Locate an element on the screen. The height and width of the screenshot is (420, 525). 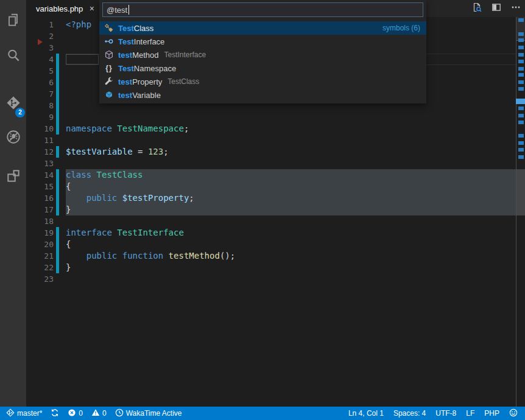
split-editor-button is located at coordinates (496, 9).